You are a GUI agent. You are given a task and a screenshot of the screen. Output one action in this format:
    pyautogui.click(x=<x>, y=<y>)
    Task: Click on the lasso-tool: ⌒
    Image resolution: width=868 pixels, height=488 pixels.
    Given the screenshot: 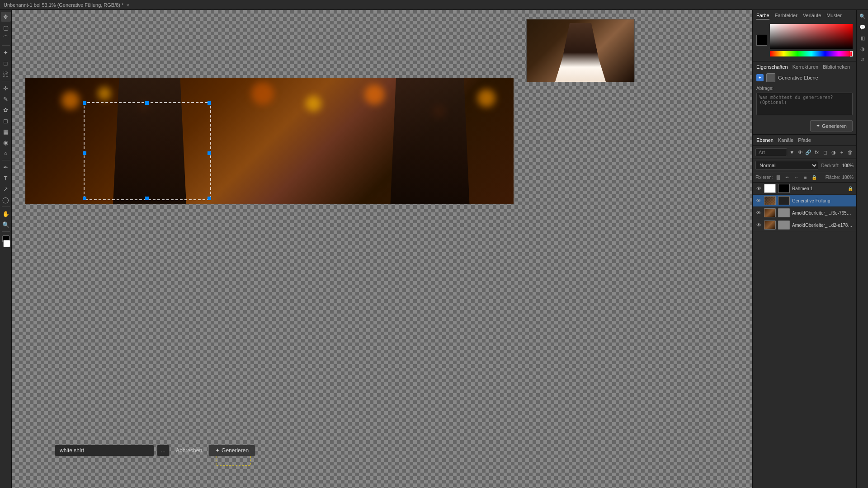 What is the action you would take?
    pyautogui.click(x=6, y=38)
    